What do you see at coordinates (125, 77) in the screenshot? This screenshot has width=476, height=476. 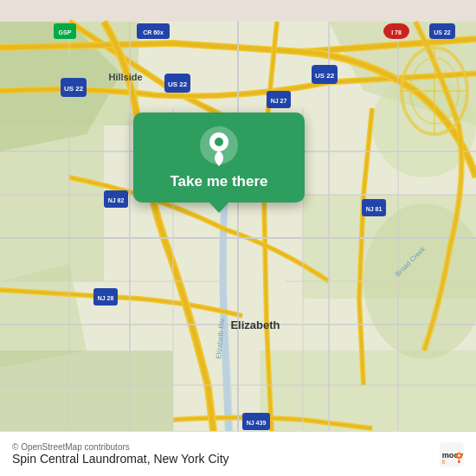 I see `svg-text: Hillside` at bounding box center [125, 77].